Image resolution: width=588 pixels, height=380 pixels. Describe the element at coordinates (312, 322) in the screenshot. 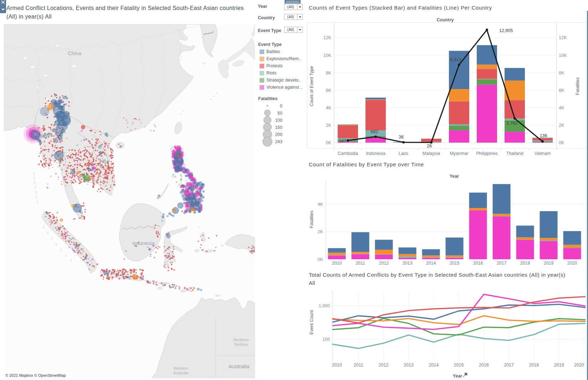

I see `svg-text: Event Count` at that location.